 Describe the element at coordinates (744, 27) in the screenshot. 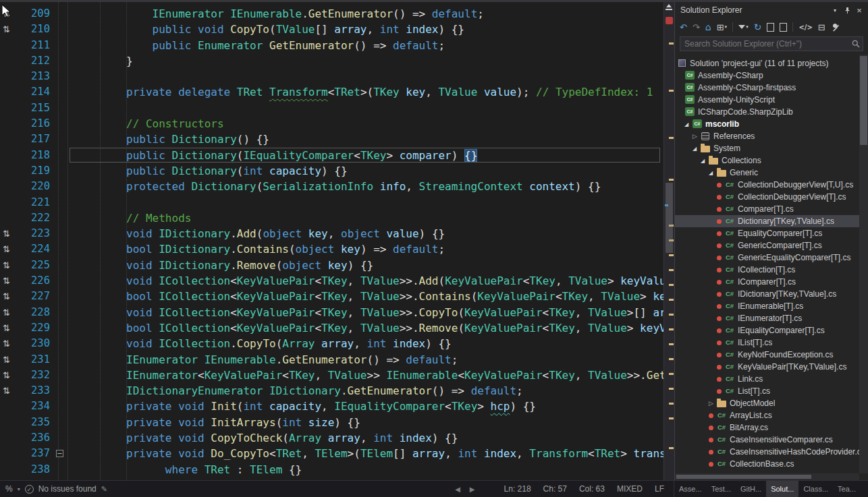

I see `filter-icon: ▾` at that location.